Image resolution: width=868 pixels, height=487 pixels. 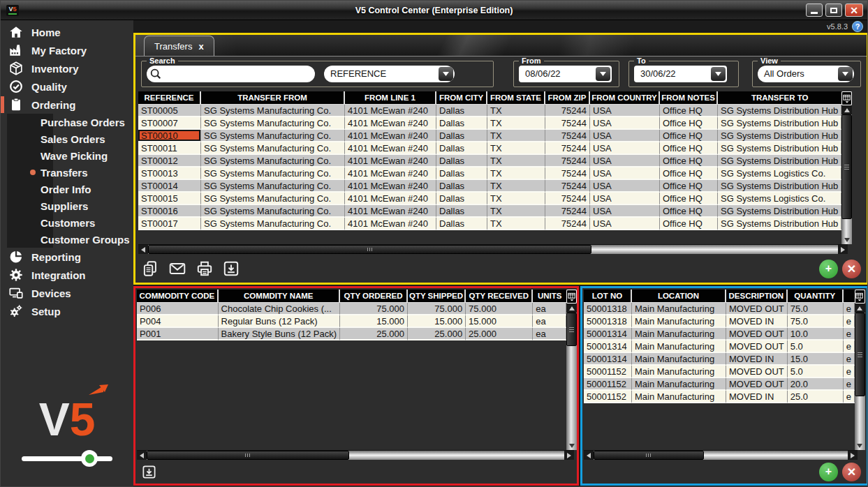 What do you see at coordinates (177, 269) in the screenshot?
I see `email-icon` at bounding box center [177, 269].